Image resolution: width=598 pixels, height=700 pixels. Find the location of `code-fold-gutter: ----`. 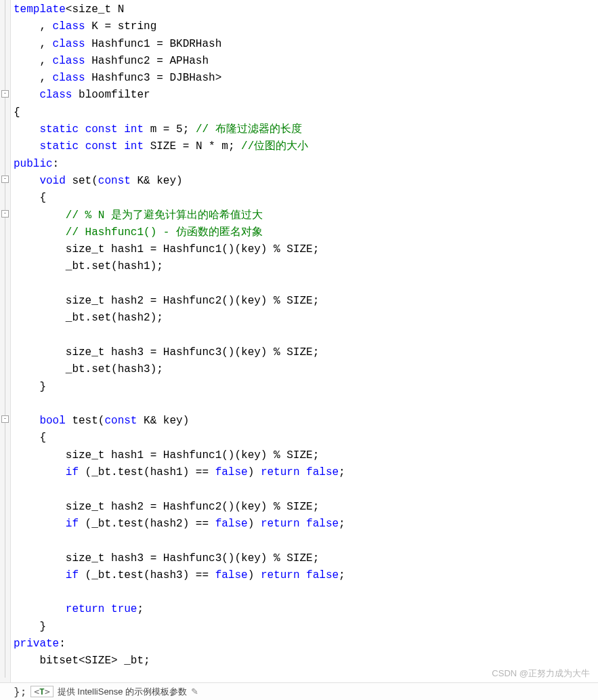

code-fold-gutter: ---- is located at coordinates (5, 350).